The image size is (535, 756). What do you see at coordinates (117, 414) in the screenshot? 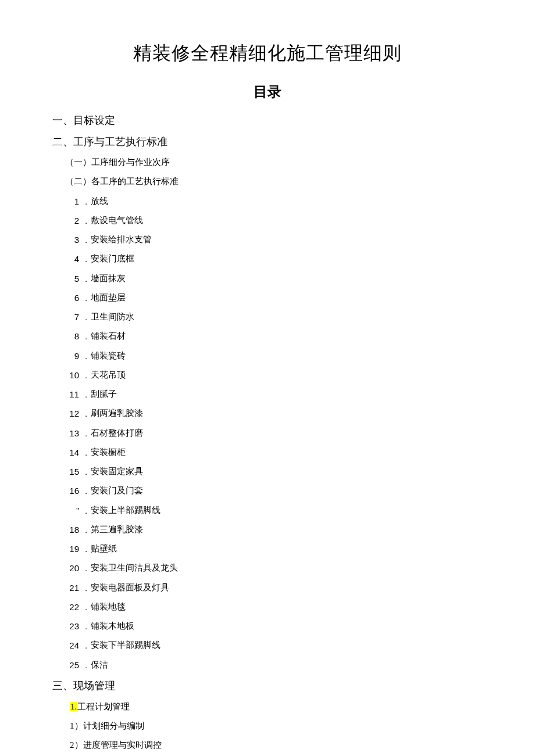
I see `toc-item-text: 刷两遍乳胶漆` at bounding box center [117, 414].